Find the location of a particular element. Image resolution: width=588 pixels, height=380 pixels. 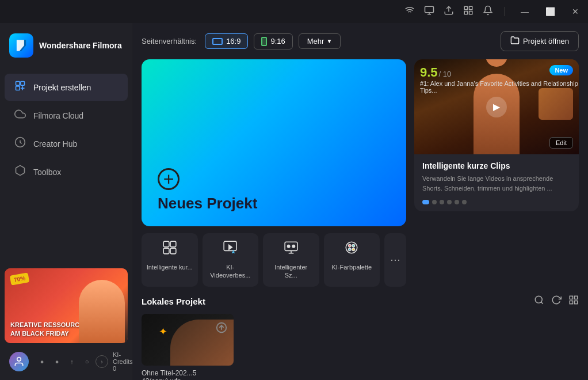

project-files: ✦ Ohne Titel-202...5 43(copy).wfp 25/11/… is located at coordinates (360, 347).